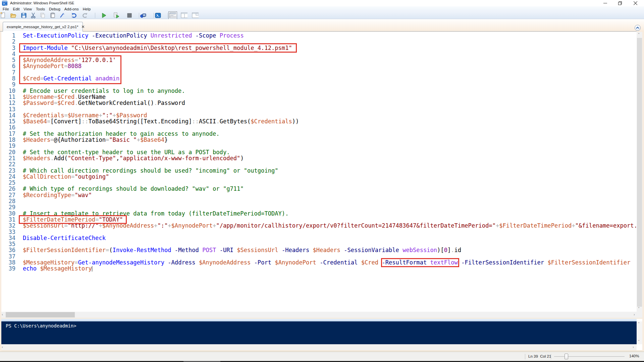  I want to click on close-button, so click(635, 3).